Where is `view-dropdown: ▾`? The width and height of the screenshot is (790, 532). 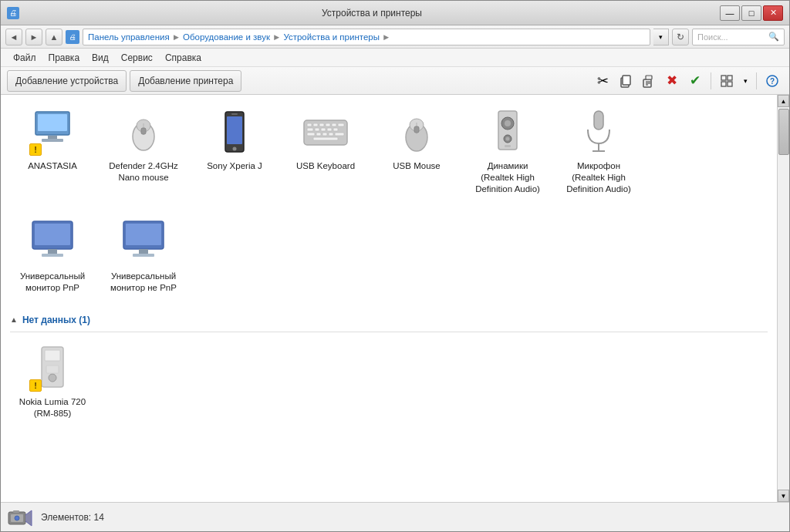 view-dropdown: ▾ is located at coordinates (745, 81).